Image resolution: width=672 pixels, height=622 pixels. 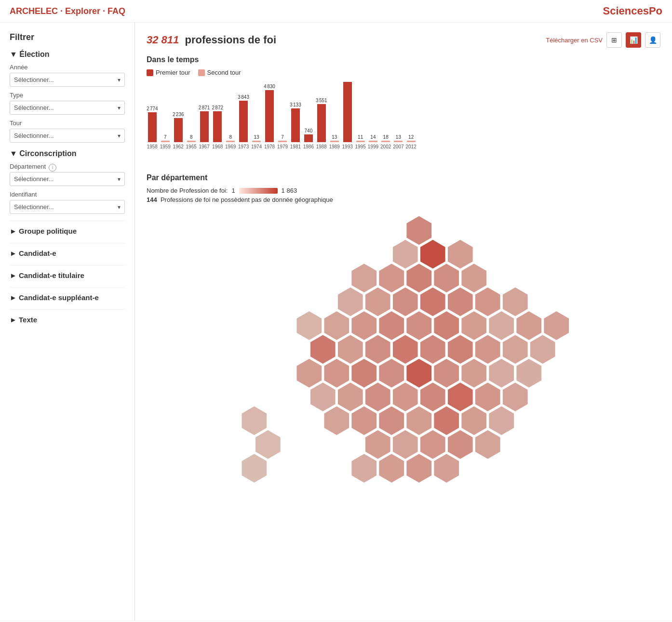 What do you see at coordinates (67, 108) in the screenshot?
I see `type-select: Sélectionner...` at bounding box center [67, 108].